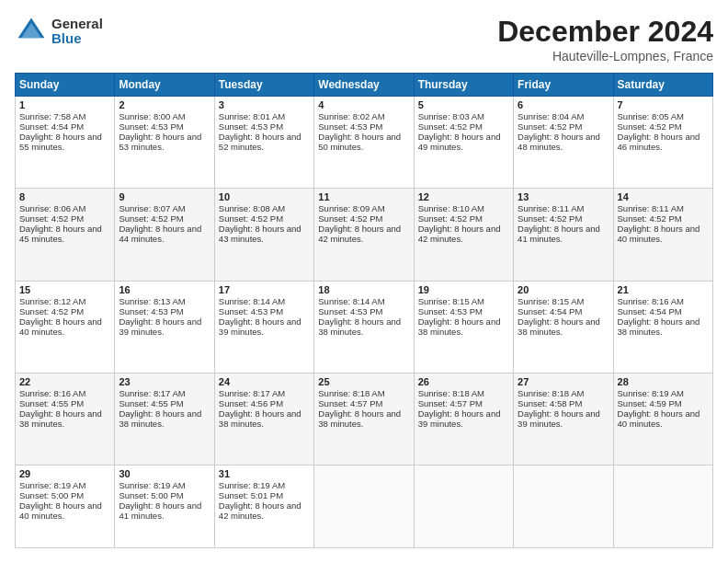 The width and height of the screenshot is (728, 563). I want to click on day-number: 14, so click(664, 197).